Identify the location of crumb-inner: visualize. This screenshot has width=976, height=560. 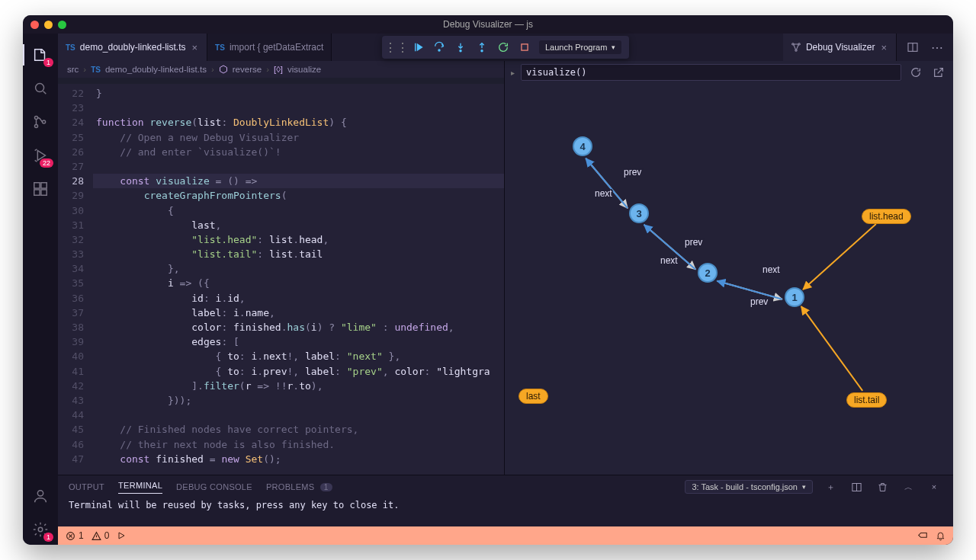
(304, 69).